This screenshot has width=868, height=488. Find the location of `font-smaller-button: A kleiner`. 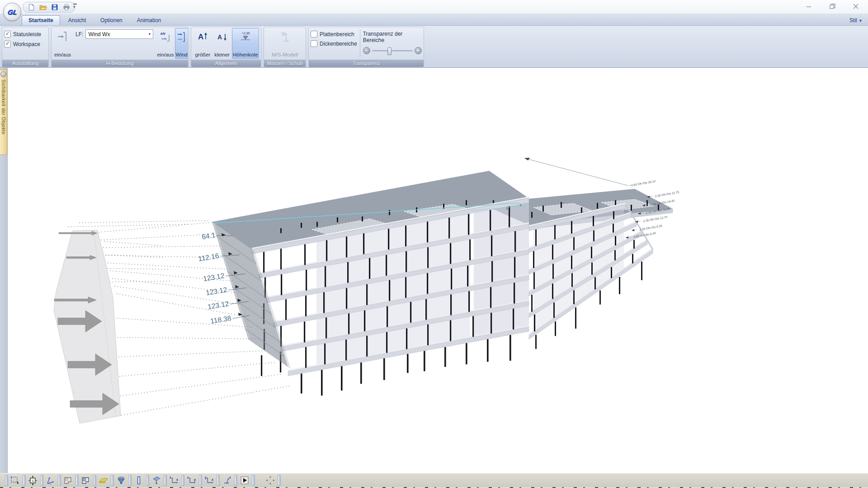

font-smaller-button: A kleiner is located at coordinates (222, 43).